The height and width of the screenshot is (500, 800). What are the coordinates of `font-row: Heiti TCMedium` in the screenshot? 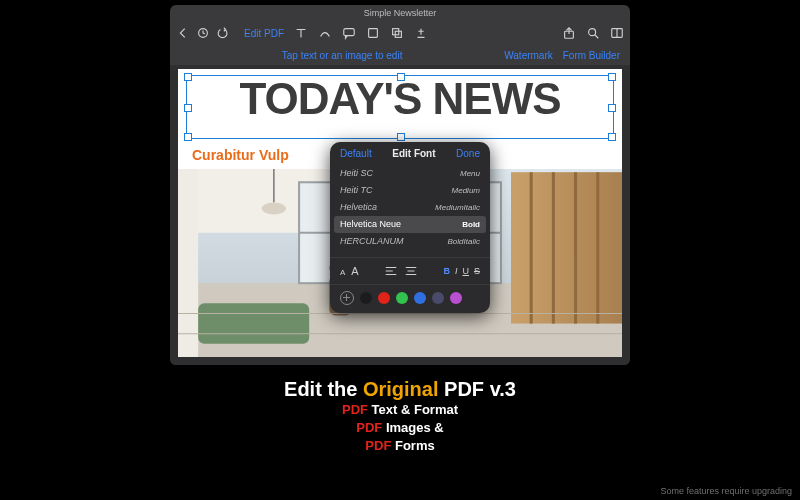 It's located at (410, 190).